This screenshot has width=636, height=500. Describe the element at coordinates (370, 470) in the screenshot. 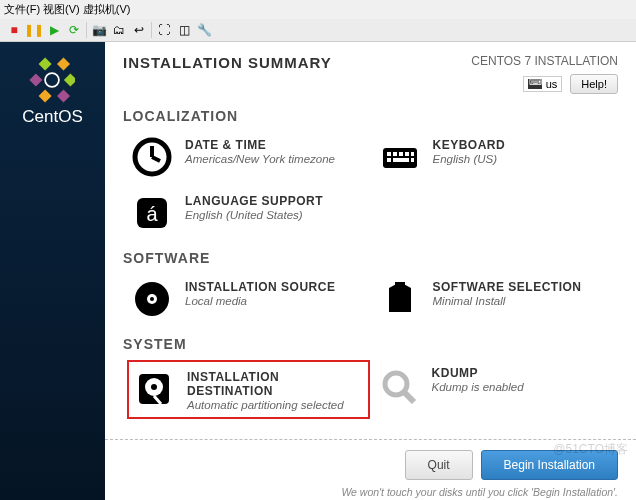

I see `footer: Quit Begin Installation We won't touch y…` at that location.